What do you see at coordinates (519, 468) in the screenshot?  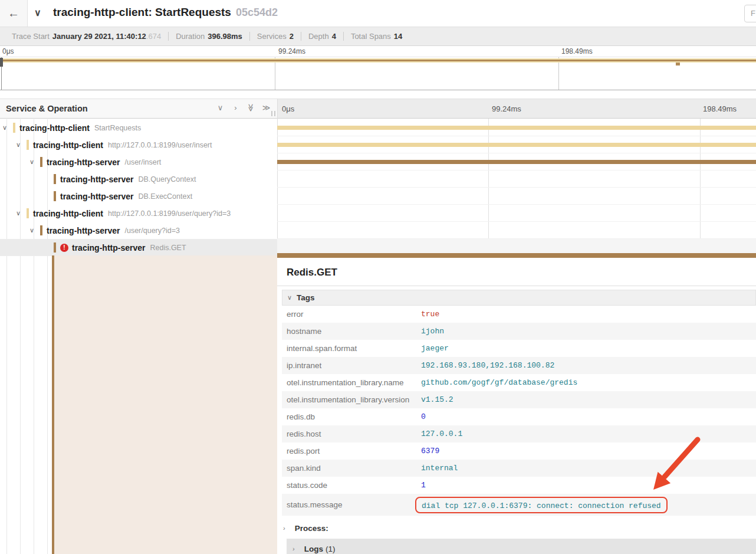 I see `tag-row-span-kind: span.kind internal` at bounding box center [519, 468].